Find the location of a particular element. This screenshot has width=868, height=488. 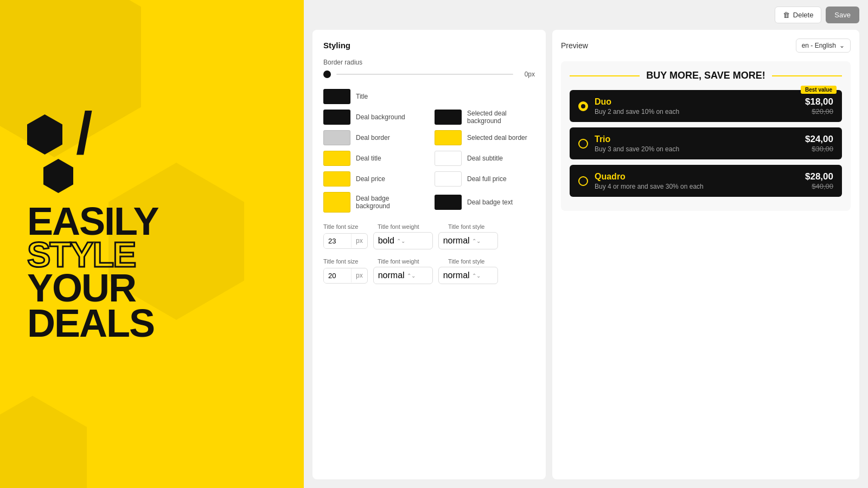

delete-button: 🗑 Delete is located at coordinates (799, 15).